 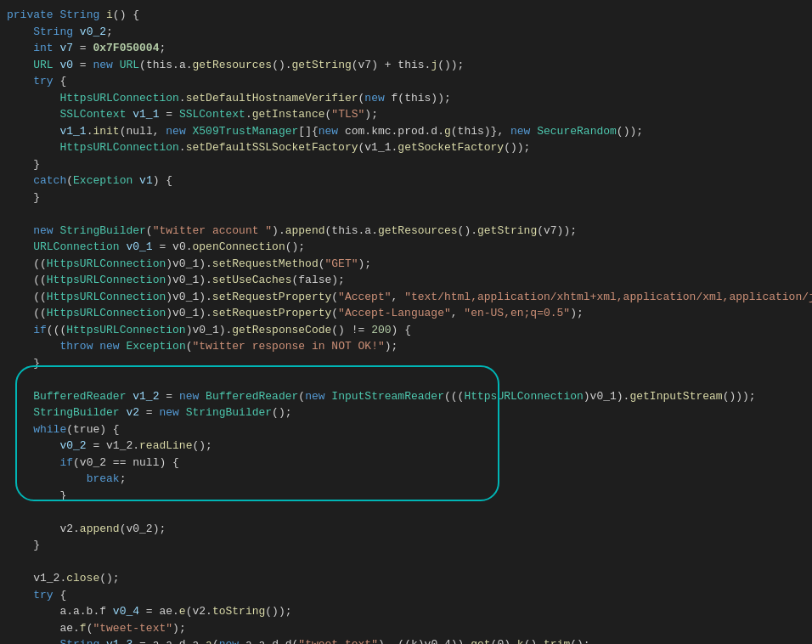 I want to click on code-line: break;, so click(x=406, y=479).